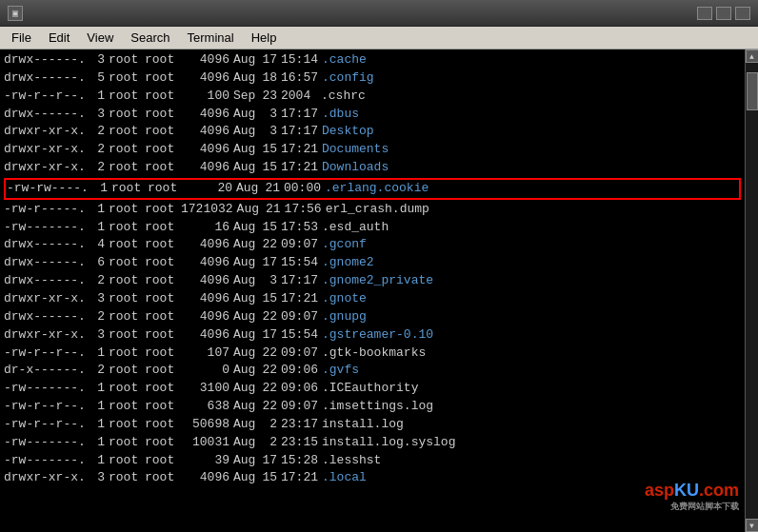  What do you see at coordinates (59, 38) in the screenshot?
I see `menu-edit: Edit` at bounding box center [59, 38].